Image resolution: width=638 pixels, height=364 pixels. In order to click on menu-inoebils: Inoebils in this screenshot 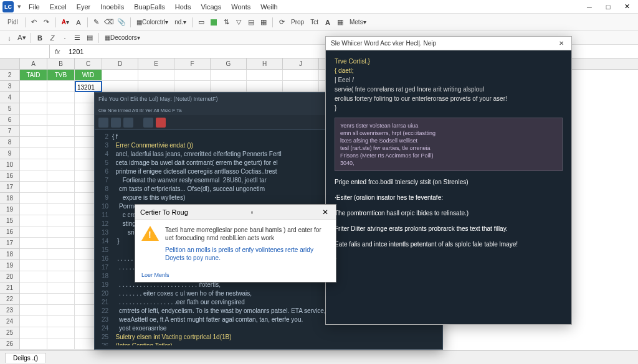, I will do `click(112, 7)`.